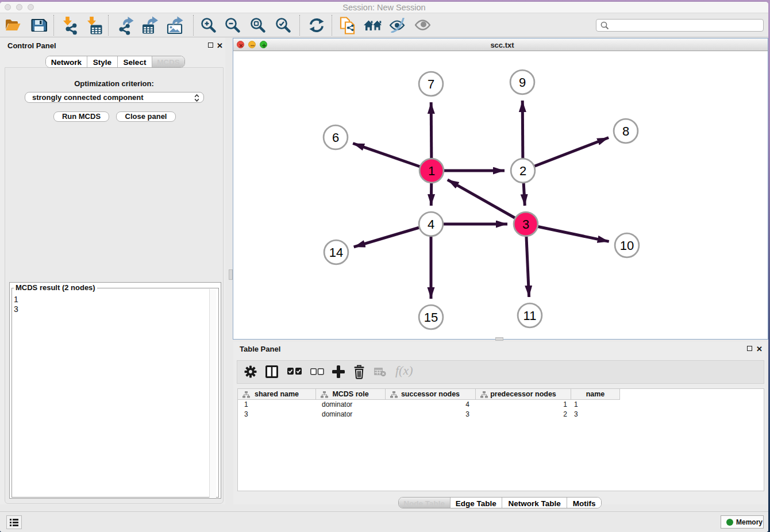 This screenshot has width=770, height=532. I want to click on svg-text: 11, so click(530, 316).